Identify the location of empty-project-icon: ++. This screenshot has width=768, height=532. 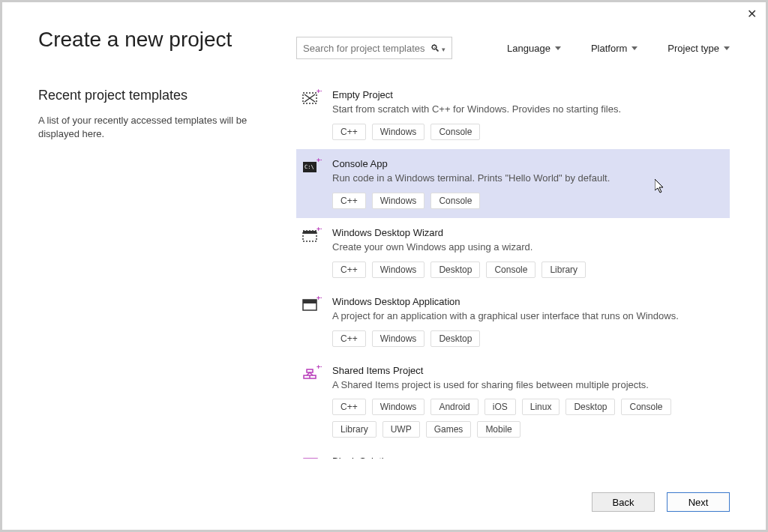
(312, 99).